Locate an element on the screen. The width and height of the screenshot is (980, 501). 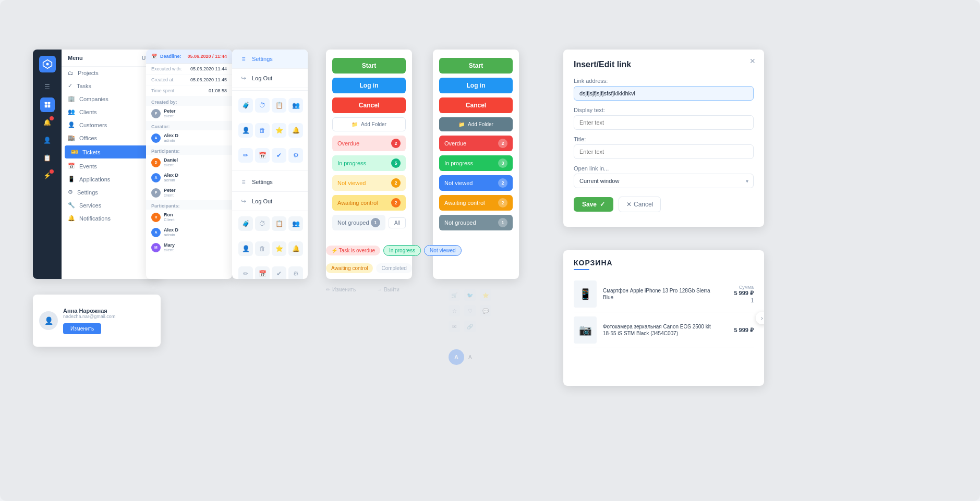
status-badge-notgrouped-2: Not grouped 1 is located at coordinates (476, 223).